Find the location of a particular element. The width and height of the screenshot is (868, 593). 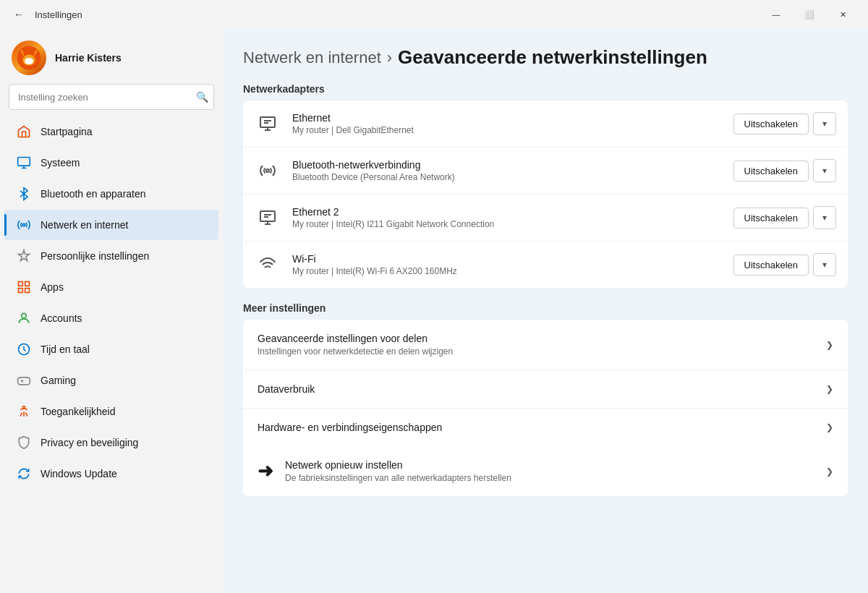

toegankelijkheid-icon is located at coordinates (24, 411).